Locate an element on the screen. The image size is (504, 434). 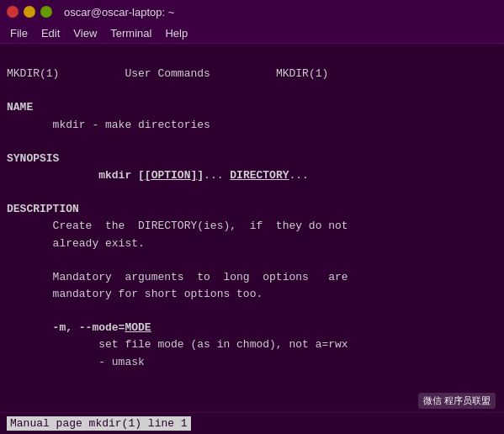
minimize-button is located at coordinates (29, 12).